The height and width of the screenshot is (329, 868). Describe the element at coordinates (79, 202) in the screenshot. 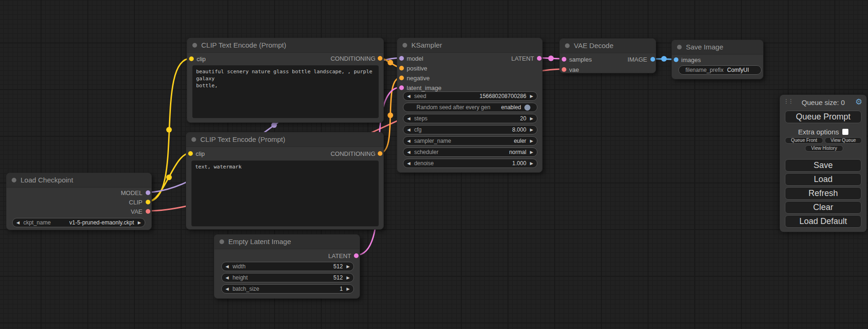

I see `node-load-checkpoint: Load Checkpoint MODEL CLIP VAE ◀ ckpt_na…` at that location.